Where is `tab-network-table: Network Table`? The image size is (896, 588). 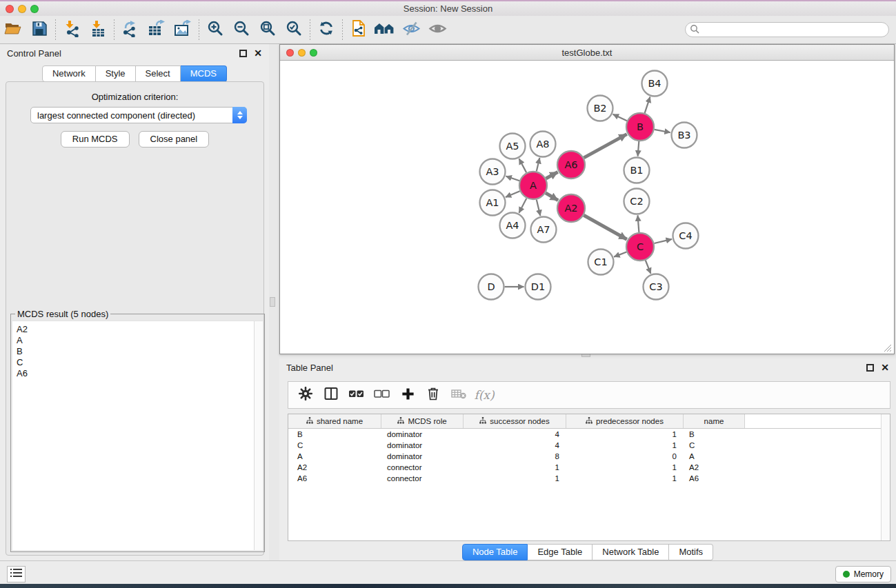
tab-network-table: Network Table is located at coordinates (630, 552).